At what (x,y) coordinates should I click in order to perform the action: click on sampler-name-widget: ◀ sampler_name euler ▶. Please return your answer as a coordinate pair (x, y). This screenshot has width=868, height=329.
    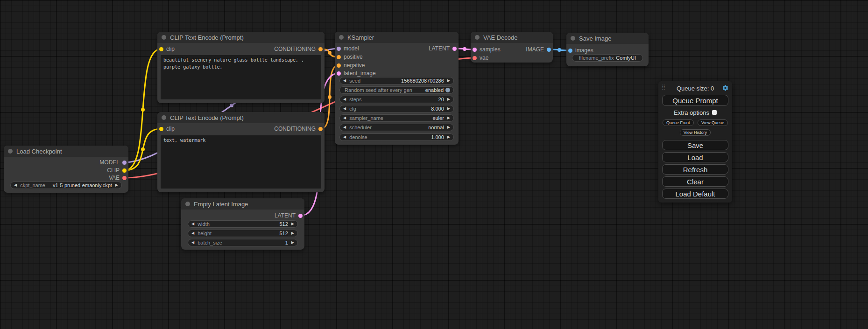
    Looking at the image, I should click on (397, 118).